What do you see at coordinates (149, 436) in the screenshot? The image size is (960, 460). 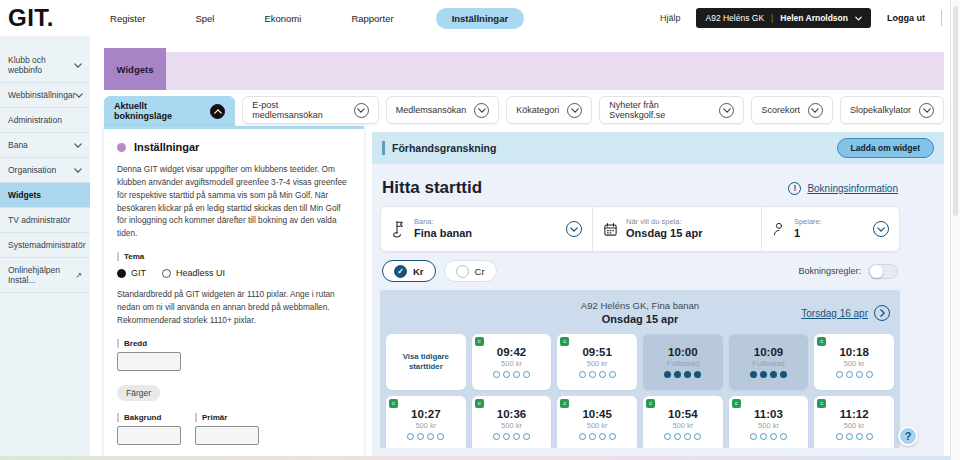 I see `background-color-input` at bounding box center [149, 436].